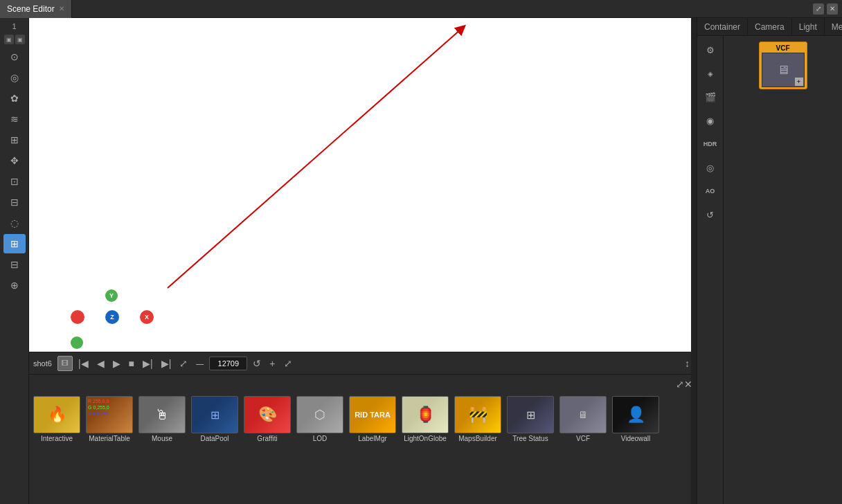 The image size is (842, 504). Describe the element at coordinates (363, 384) in the screenshot. I see `bottom-panel-topbar: ⤢ ✕` at that location.